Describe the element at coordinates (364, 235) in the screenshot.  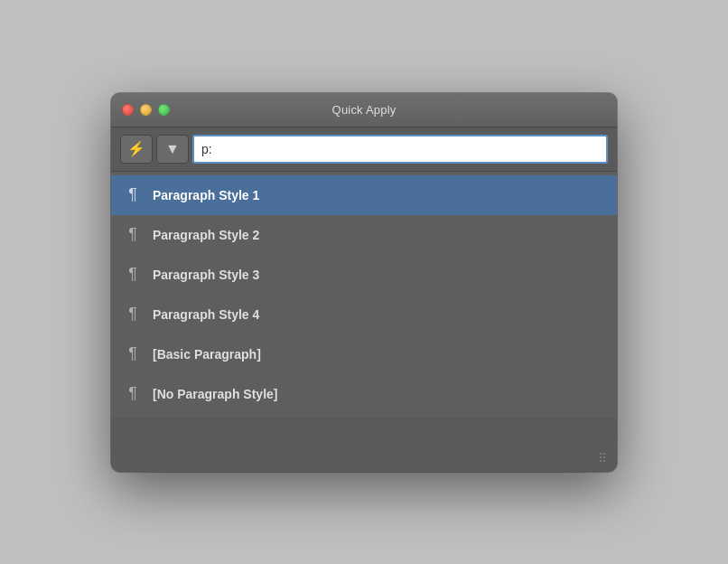
I see `list-item: ¶ Paragraph Style 2` at that location.